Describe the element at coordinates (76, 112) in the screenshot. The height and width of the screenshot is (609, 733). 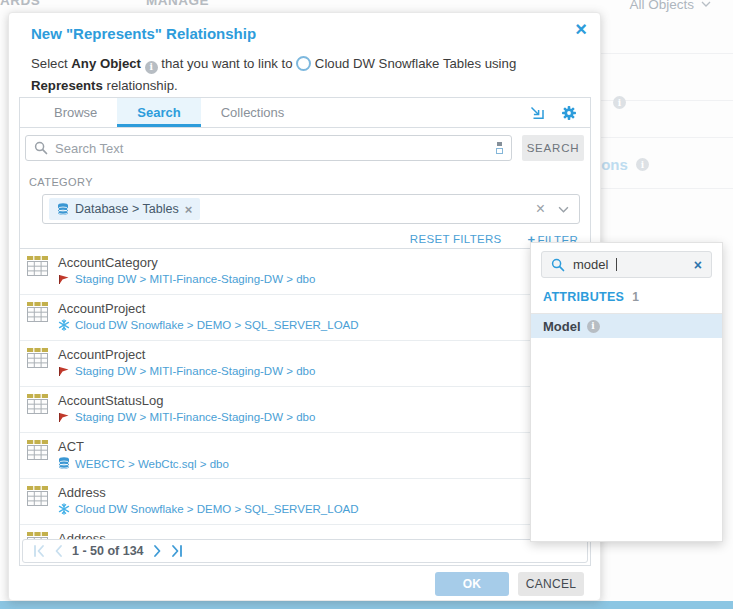
I see `tab-browse: Browse` at that location.